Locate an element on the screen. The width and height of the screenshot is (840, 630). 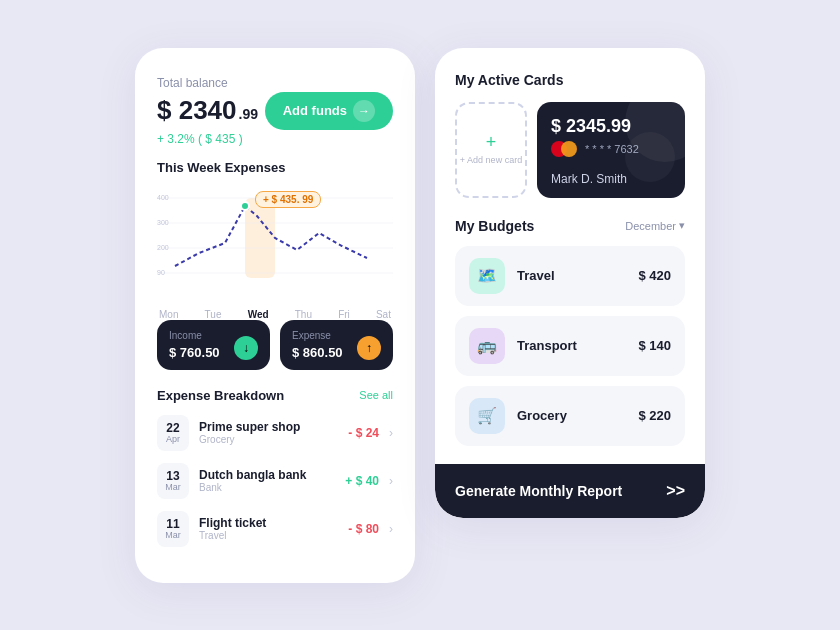
credit-card: $ 2345.99 * * * * 7632 Mark D. Smith is located at coordinates (611, 150).